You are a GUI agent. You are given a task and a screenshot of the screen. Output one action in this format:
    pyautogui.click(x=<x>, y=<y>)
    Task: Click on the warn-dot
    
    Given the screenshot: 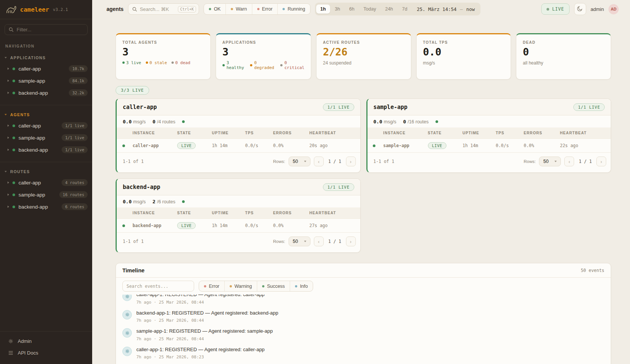 What is the action you would take?
    pyautogui.click(x=232, y=9)
    